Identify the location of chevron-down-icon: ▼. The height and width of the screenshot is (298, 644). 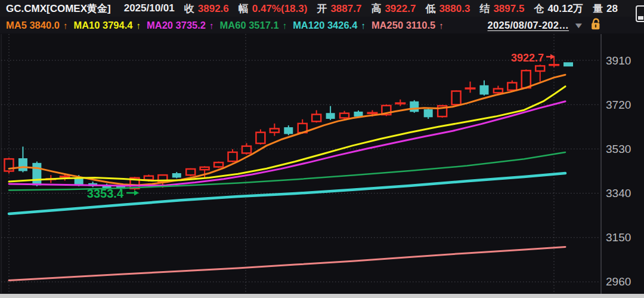
(578, 25).